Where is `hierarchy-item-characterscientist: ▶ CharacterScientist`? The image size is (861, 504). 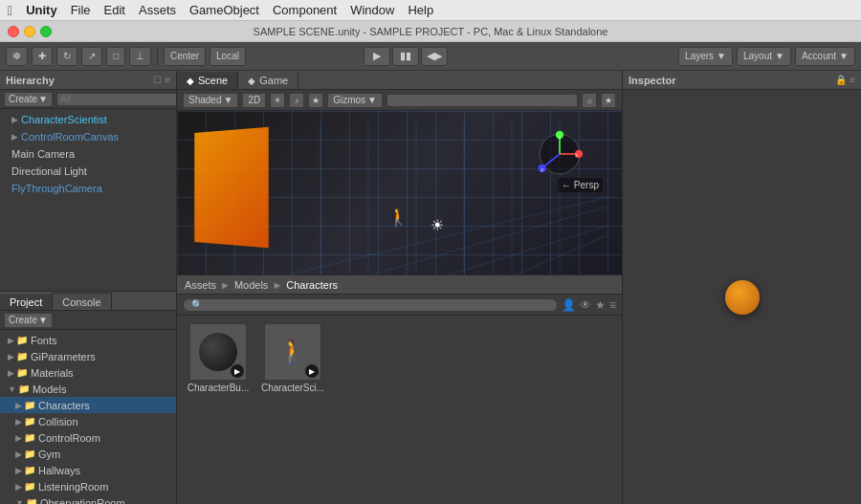
hierarchy-item-characterscientist: ▶ CharacterScientist is located at coordinates (88, 120).